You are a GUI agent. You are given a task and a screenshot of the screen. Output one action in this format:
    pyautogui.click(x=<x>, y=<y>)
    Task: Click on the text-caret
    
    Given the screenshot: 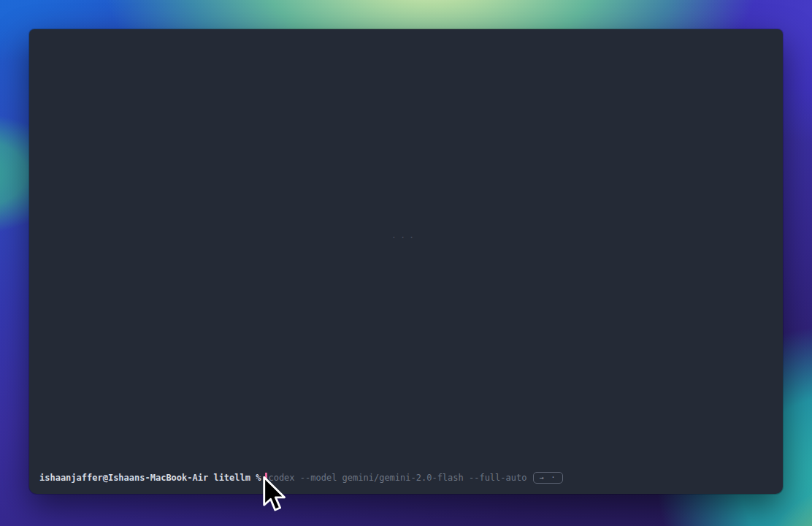 What is the action you would take?
    pyautogui.click(x=266, y=478)
    